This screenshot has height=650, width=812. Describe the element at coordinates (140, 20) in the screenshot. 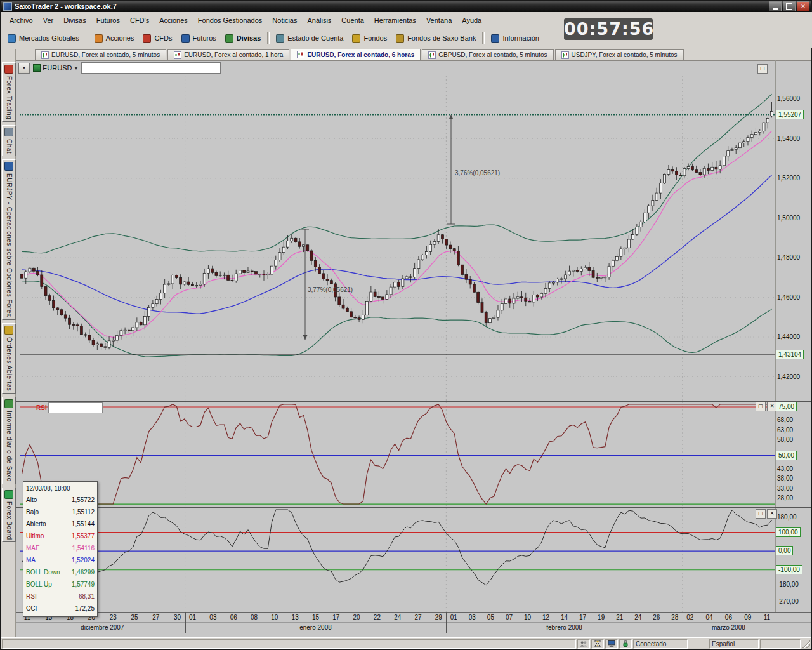

I see `menu-item: CFD's` at that location.